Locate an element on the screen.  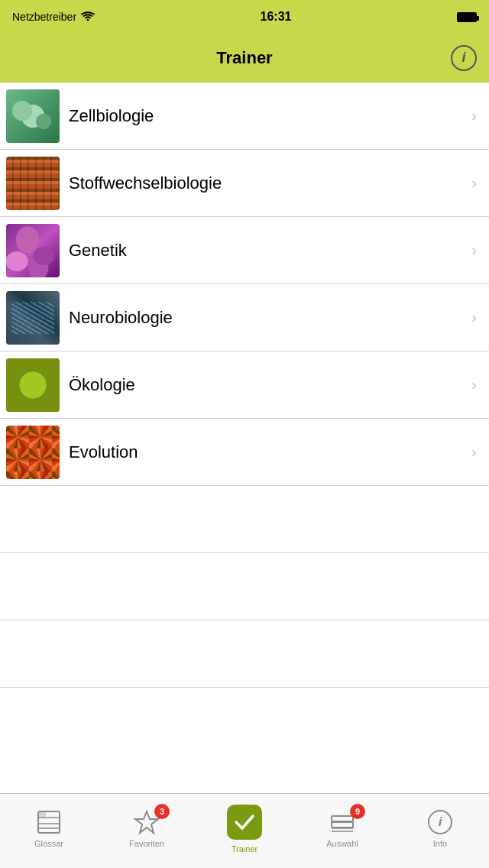
label-neurobiologie: Neurobiologie is located at coordinates (267, 318).